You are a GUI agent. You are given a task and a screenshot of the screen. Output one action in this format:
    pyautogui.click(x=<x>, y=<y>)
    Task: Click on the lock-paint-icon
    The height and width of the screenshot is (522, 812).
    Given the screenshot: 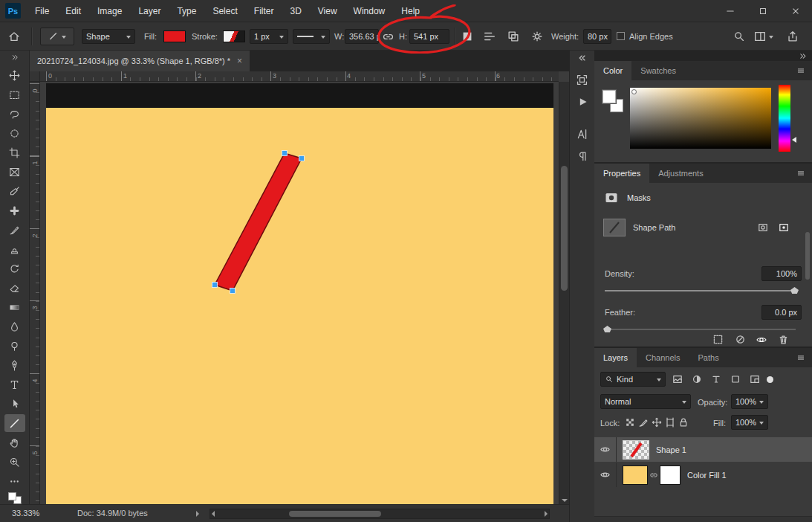 What is the action you would take?
    pyautogui.click(x=643, y=422)
    